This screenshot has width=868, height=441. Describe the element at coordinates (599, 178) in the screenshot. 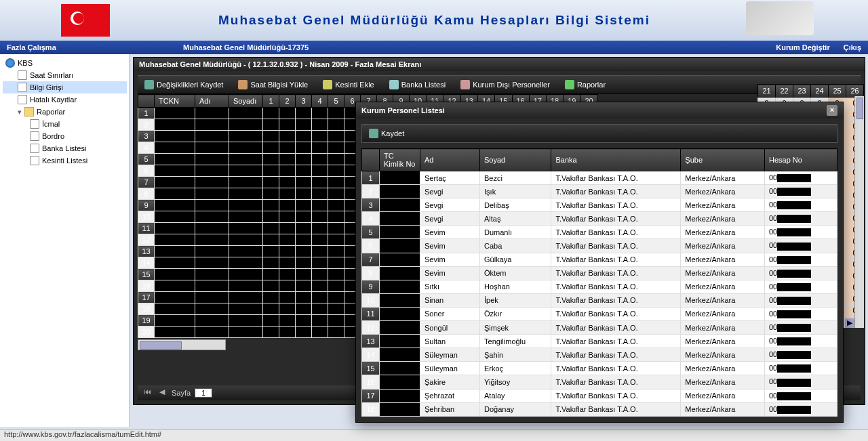

I see `table-row: 1SertaçBezciT.Vakıflar Bankası T.A.O.Mer…` at that location.